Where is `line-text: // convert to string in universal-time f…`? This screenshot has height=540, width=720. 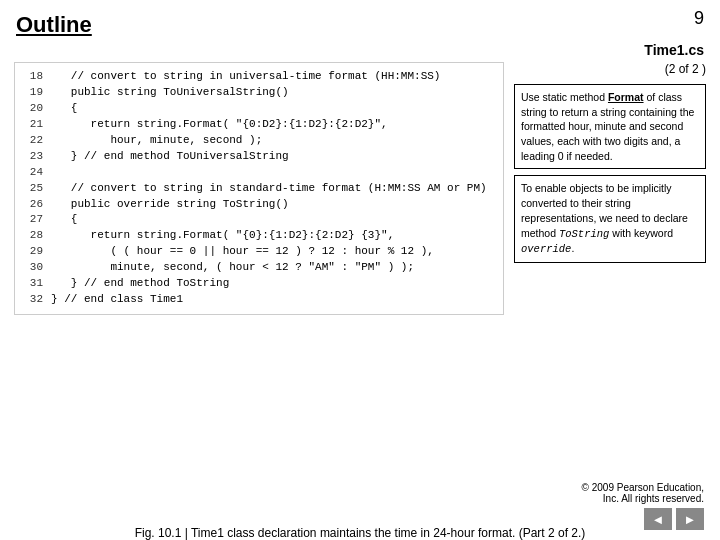 line-text: // convert to string in universal-time f… is located at coordinates (246, 77).